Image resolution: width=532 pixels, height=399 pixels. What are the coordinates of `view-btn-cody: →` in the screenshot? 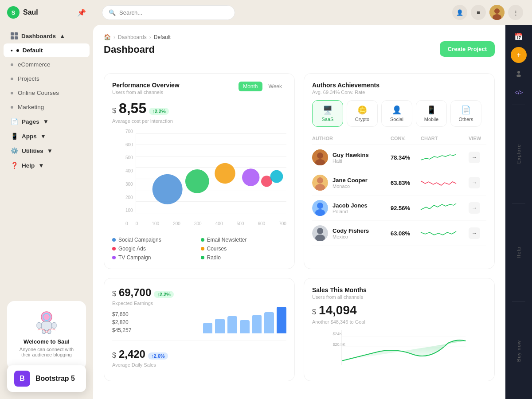 It's located at (474, 233).